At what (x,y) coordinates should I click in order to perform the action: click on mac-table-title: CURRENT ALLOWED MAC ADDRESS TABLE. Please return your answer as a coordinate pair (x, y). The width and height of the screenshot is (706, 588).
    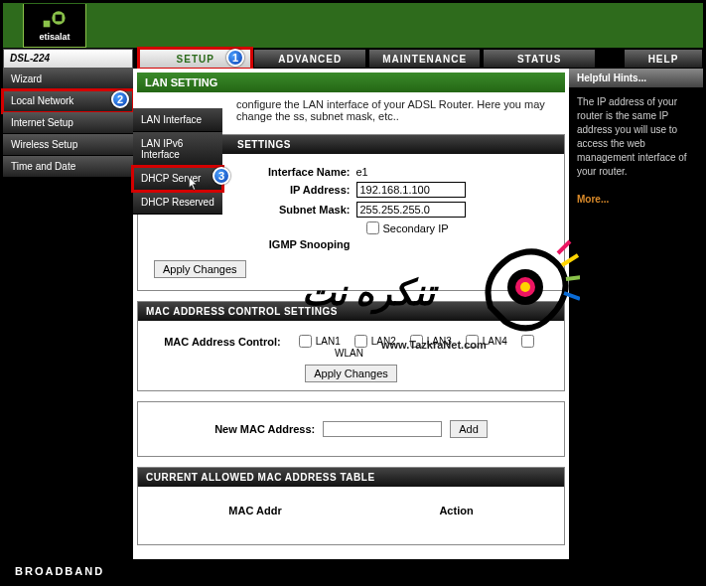
    Looking at the image, I should click on (352, 477).